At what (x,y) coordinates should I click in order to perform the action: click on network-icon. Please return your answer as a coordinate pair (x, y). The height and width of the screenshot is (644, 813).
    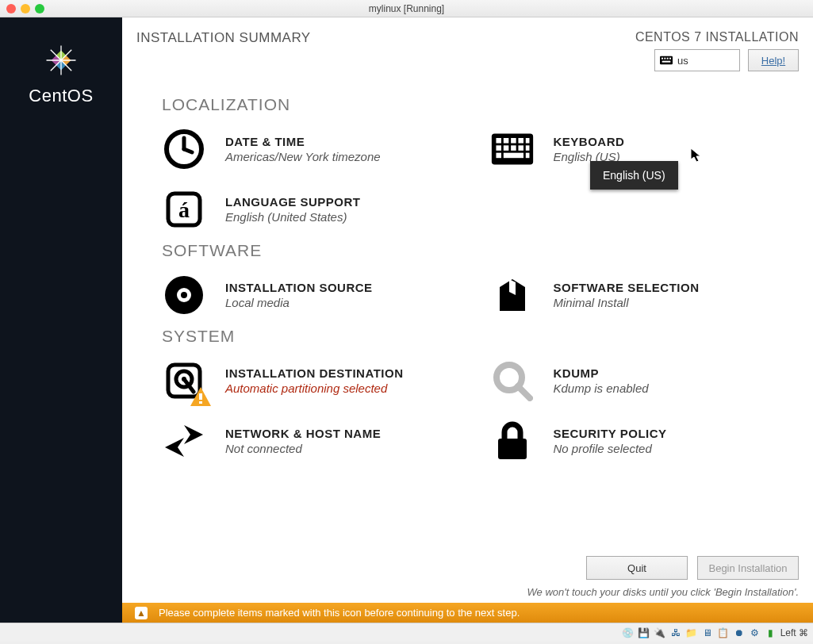
    Looking at the image, I should click on (184, 441).